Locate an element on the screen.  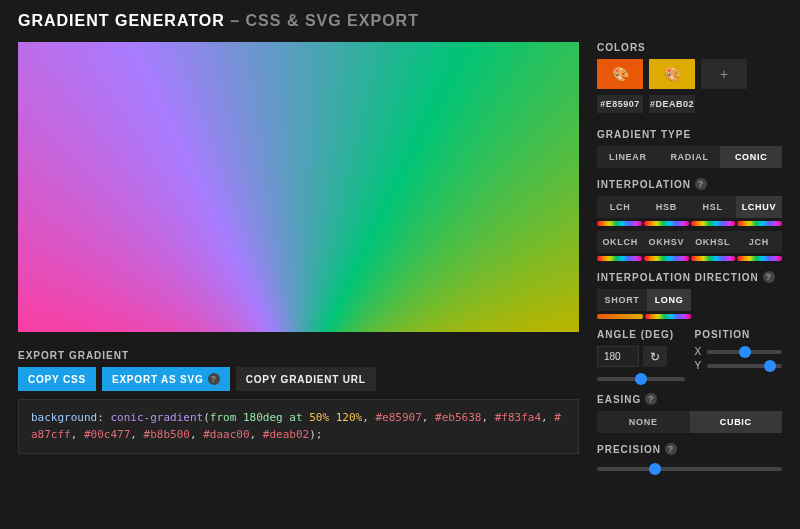
precision-label: PRECISION? is located at coordinates (690, 449).